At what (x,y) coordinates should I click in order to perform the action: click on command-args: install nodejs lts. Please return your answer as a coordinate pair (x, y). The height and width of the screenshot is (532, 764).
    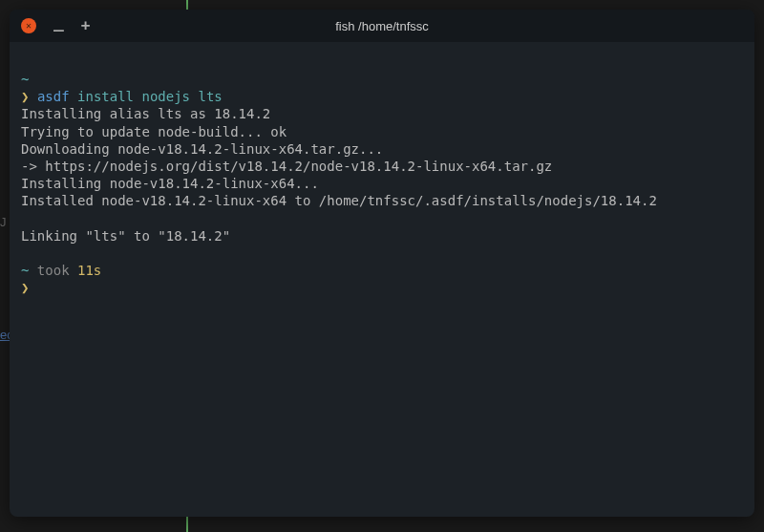
    Looking at the image, I should click on (146, 96).